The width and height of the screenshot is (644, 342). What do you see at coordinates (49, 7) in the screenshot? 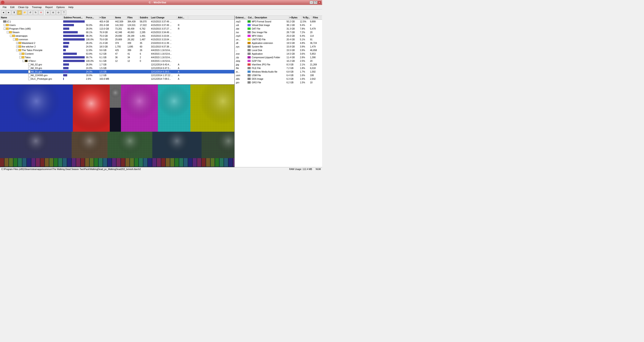
I see `menu-report: Report` at bounding box center [49, 7].